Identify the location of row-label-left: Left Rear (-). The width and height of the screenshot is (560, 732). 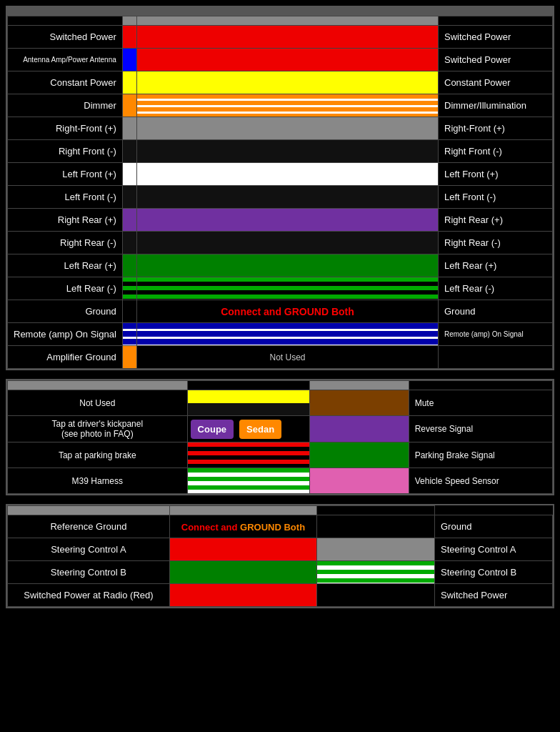
(66, 289).